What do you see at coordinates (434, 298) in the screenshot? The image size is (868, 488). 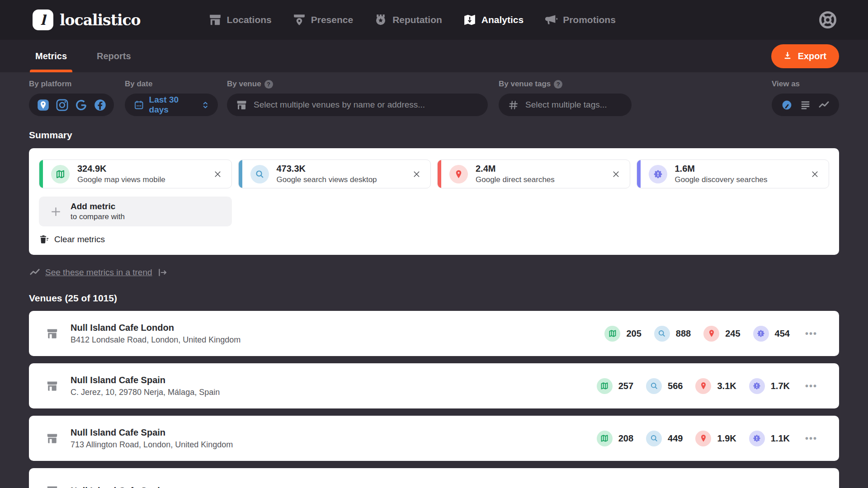 I see `venues-heading: Venues (25 of 1015)` at bounding box center [434, 298].